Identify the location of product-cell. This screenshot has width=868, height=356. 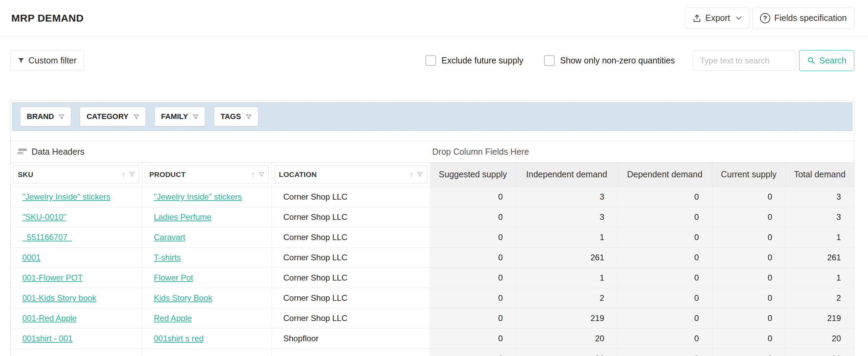
(207, 352).